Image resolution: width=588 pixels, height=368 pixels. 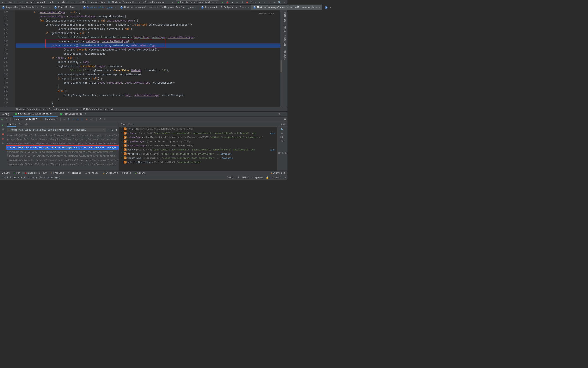 I want to click on variable-row: 〉 p returnType = {HandlerMethod$ReturnVa…, so click(x=198, y=137).